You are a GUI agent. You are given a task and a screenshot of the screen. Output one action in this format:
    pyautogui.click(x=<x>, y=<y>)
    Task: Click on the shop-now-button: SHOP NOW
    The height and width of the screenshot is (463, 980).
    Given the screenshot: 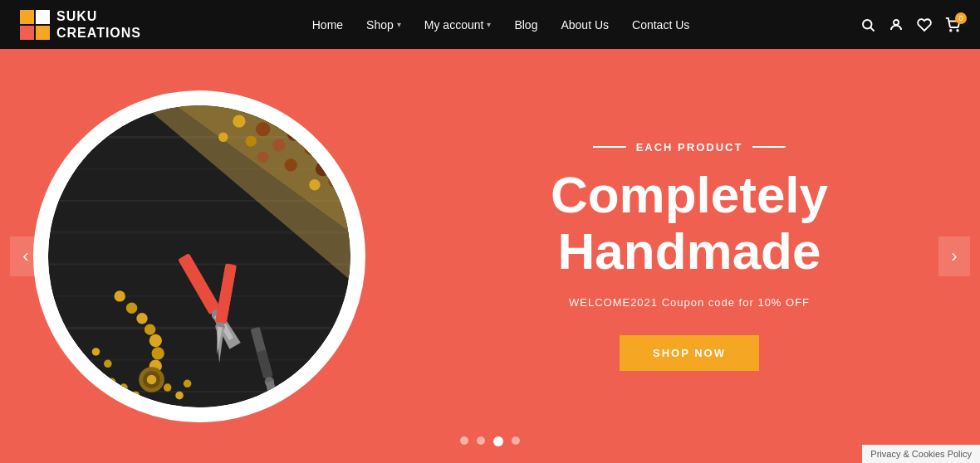 What is the action you would take?
    pyautogui.click(x=689, y=353)
    